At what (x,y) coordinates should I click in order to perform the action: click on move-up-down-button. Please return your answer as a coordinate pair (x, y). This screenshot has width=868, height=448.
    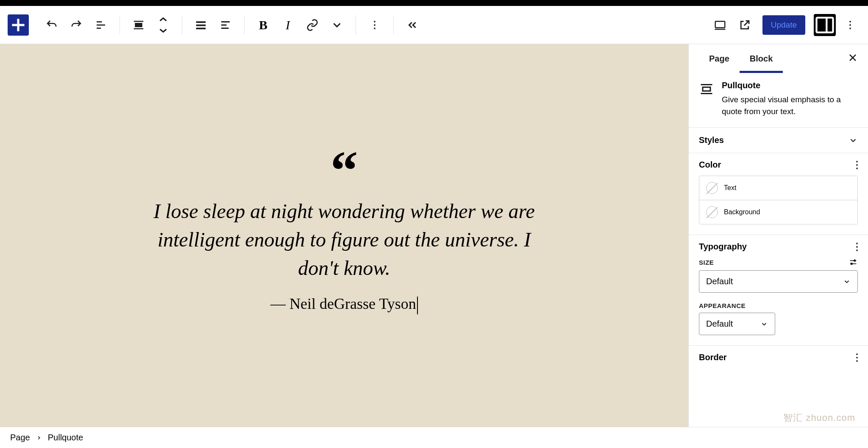
    Looking at the image, I should click on (163, 25).